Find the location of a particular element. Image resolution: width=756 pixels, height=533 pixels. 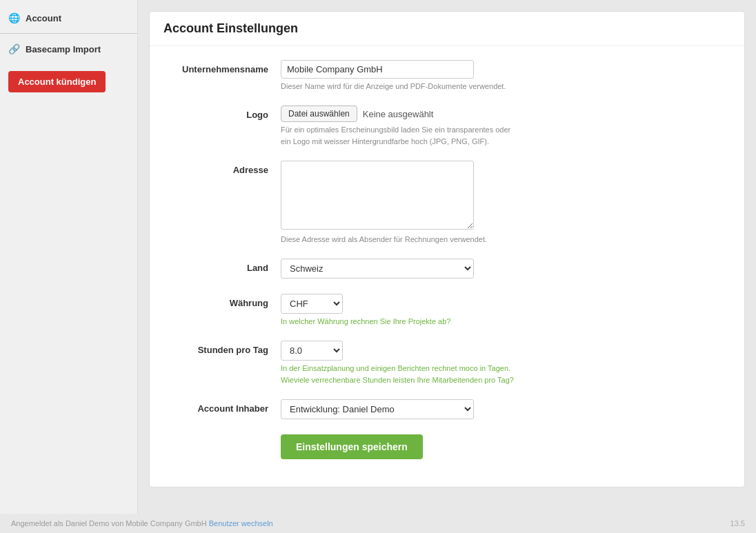

country-select: Schweiz Deutschland Österreich is located at coordinates (377, 269).